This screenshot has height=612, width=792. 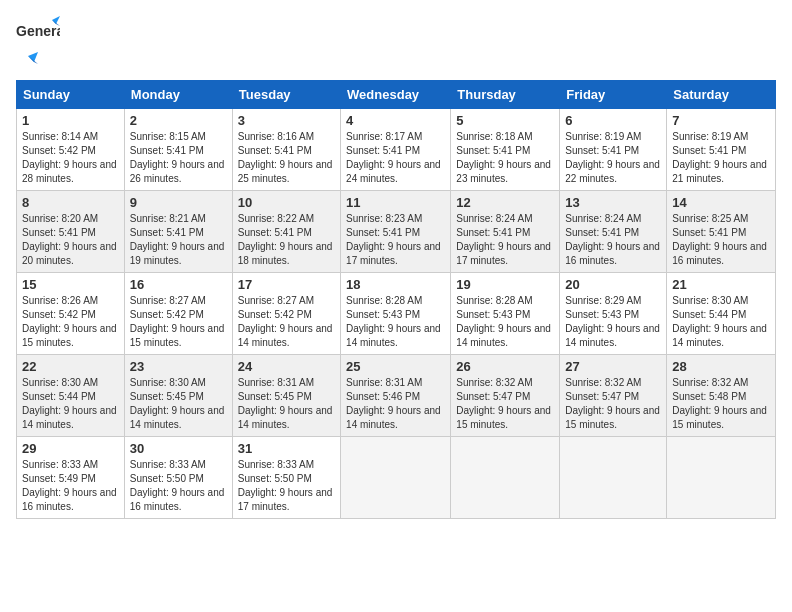 What do you see at coordinates (720, 158) in the screenshot?
I see `day-info: Sunrise: 8:19 AMSunset: 5:41 PMDaylight:…` at bounding box center [720, 158].